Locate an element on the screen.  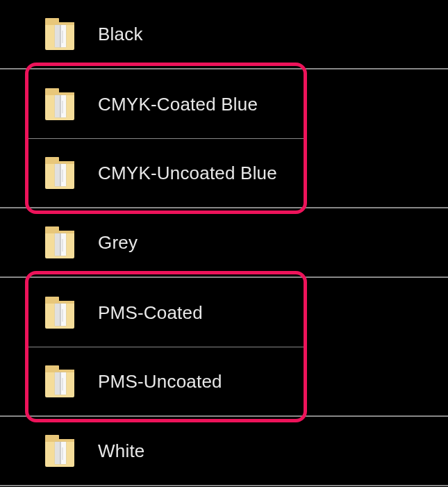
list-item: Black is located at coordinates (224, 35).